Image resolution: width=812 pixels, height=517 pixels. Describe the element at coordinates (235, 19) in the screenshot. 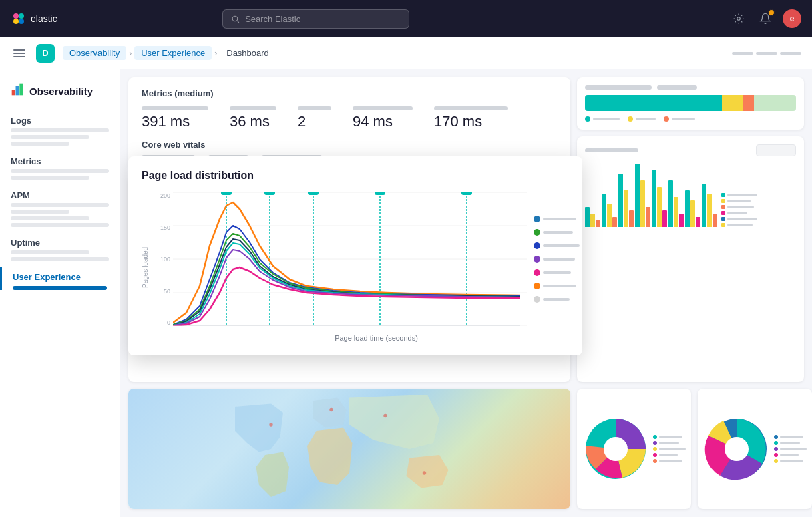

I see `search-icon` at that location.